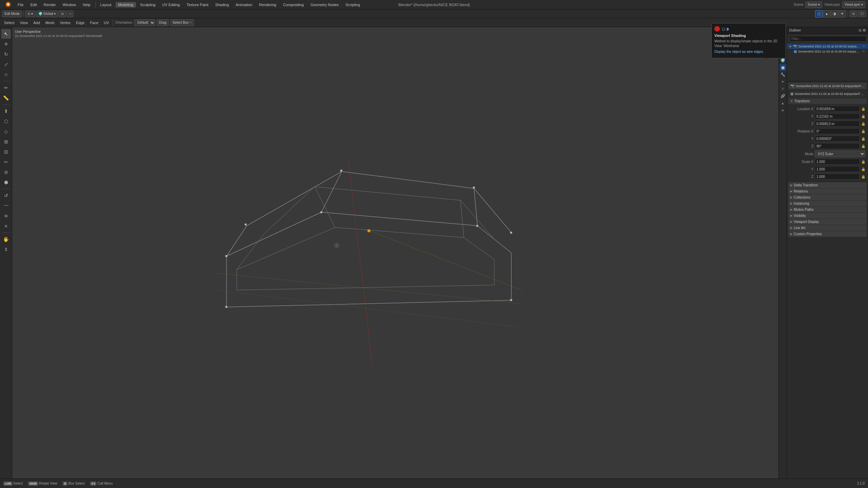 This screenshot has width=868, height=488. Describe the element at coordinates (294, 5) in the screenshot. I see `workspace-compositing: Compositing` at that location.